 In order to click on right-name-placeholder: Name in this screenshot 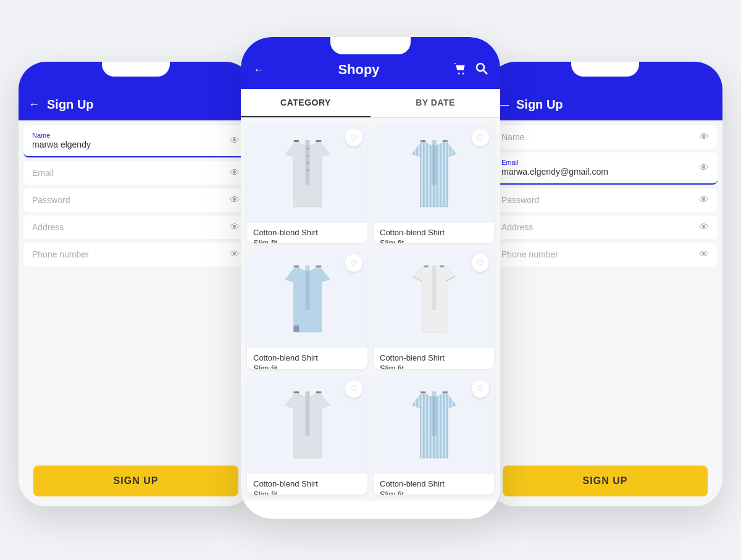, I will do `click(513, 137)`.